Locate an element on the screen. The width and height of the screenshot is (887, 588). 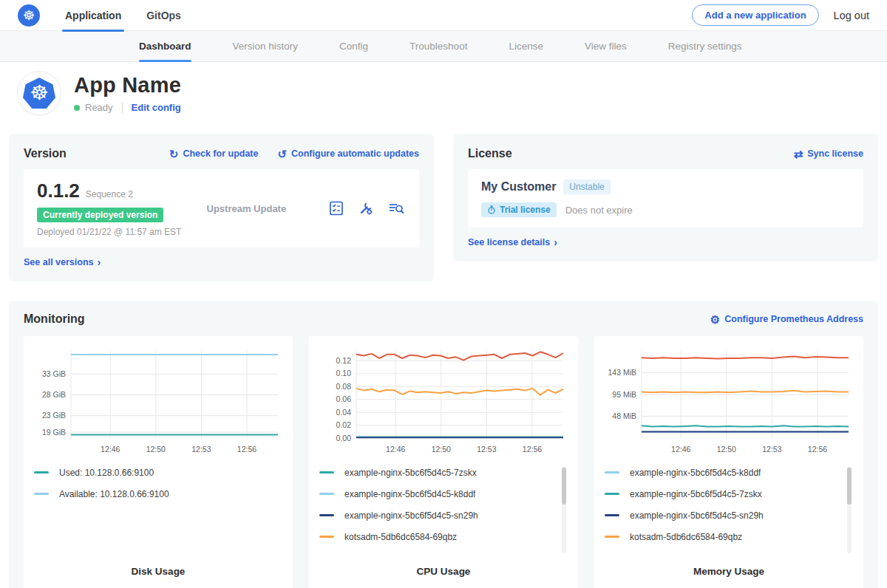
legend-label: kotsadm-5db6dc6584-69qbz is located at coordinates (686, 537).